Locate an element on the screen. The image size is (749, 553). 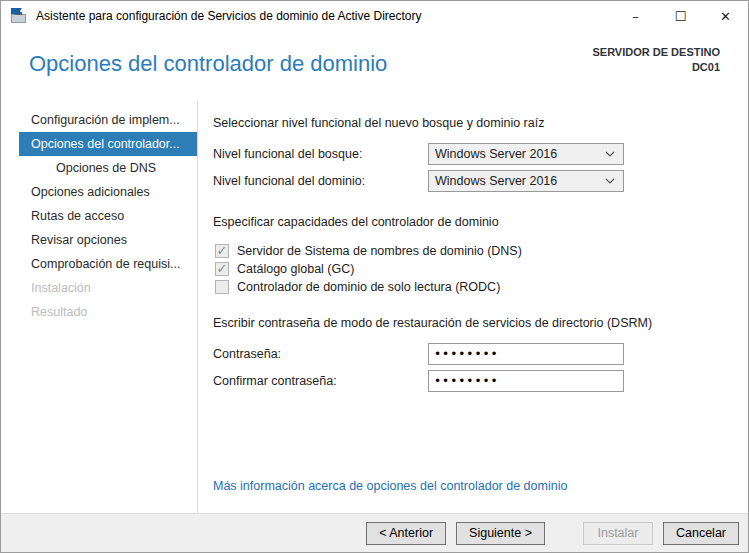
functional-levels-heading: Seleccionar nivel funcional del nuevo bo… is located at coordinates (470, 123).